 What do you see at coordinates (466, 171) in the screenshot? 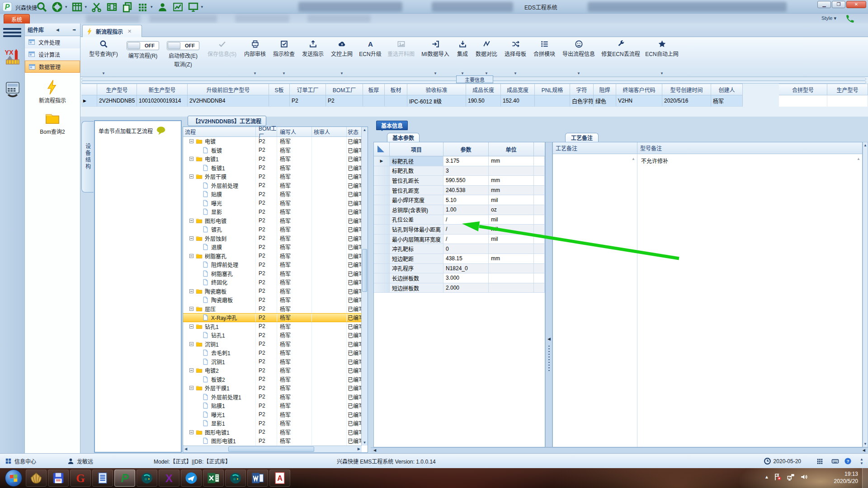
I see `param-value: 3` at bounding box center [466, 171].